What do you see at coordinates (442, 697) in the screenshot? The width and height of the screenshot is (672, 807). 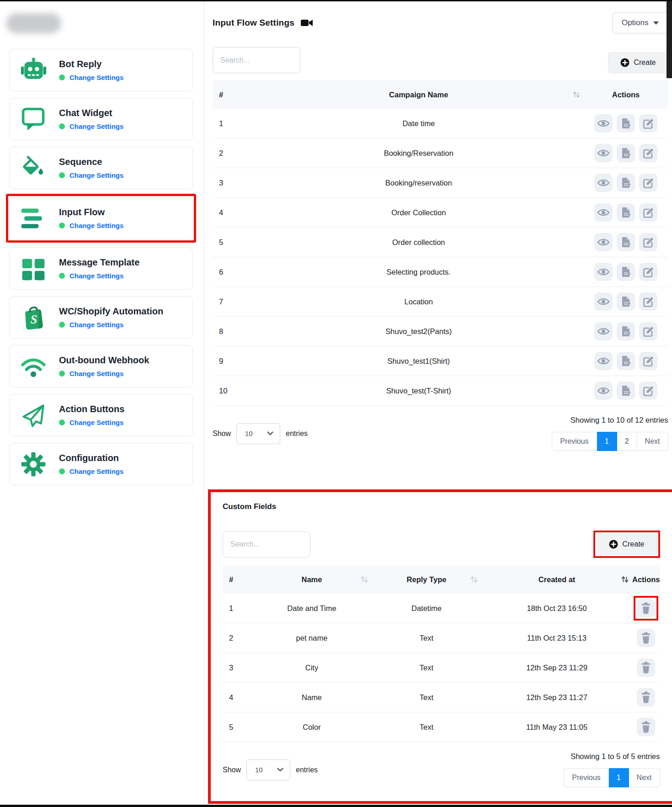 I see `table-row: 4 Name Text 12th Sep 23 11:27` at bounding box center [442, 697].